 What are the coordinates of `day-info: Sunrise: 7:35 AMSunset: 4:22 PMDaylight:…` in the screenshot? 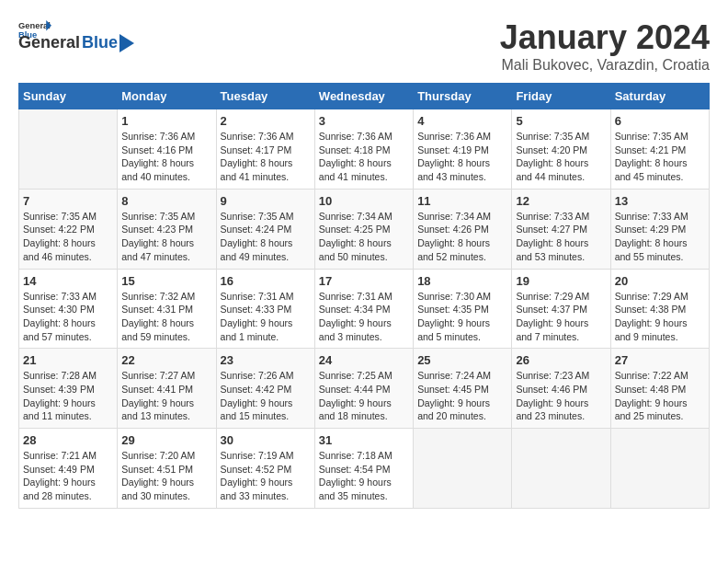 It's located at (68, 237).